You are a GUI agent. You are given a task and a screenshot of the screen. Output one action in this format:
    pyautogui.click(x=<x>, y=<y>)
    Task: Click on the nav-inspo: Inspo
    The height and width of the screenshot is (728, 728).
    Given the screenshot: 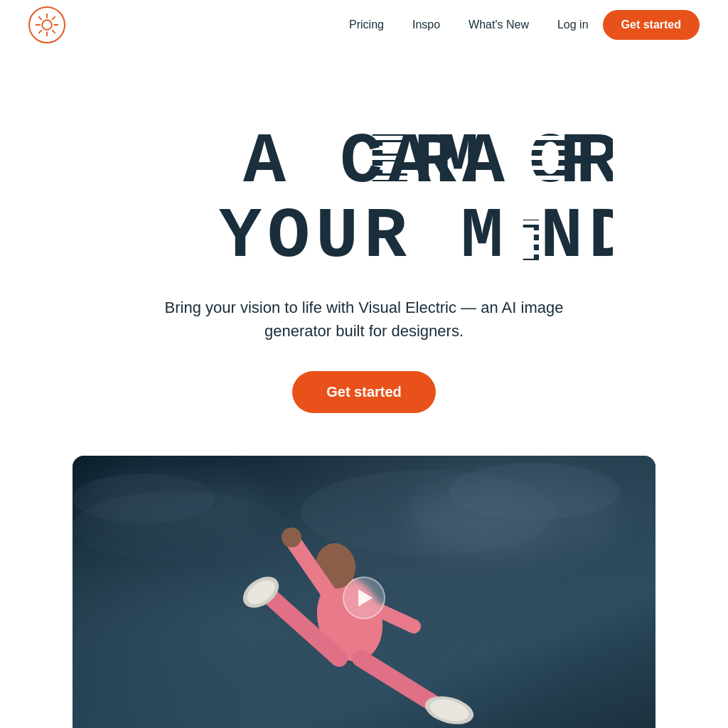 What is the action you would take?
    pyautogui.click(x=427, y=25)
    